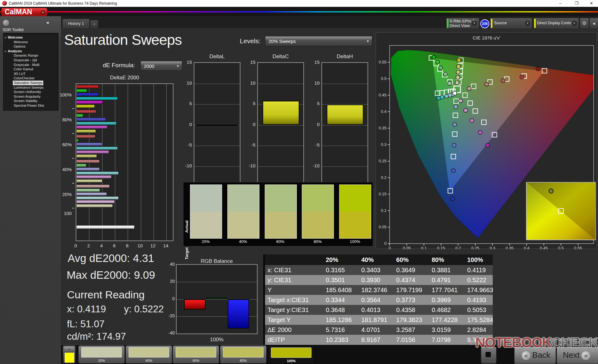 The height and width of the screenshot is (364, 598). I want to click on sidebar-item-colorchecker: ColorChecker, so click(31, 78).